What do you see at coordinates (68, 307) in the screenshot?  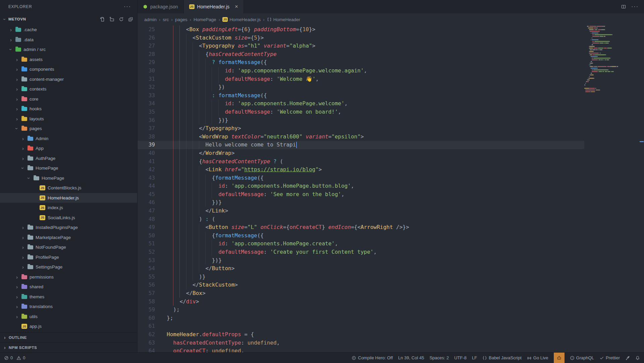 I see `folder-translations: ›translations` at bounding box center [68, 307].